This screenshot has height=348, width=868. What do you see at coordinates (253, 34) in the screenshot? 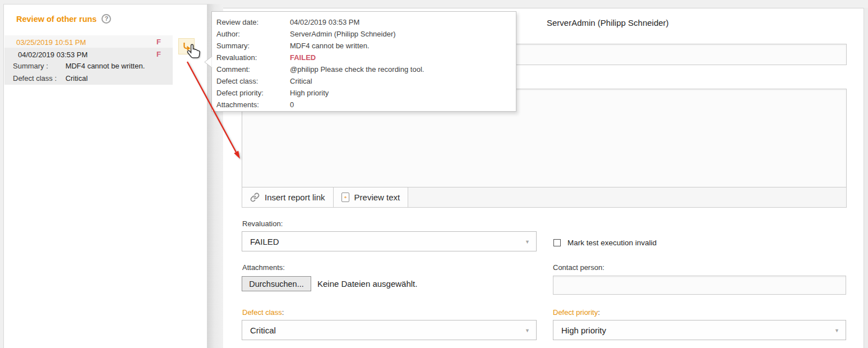
I see `tooltip-label: Author:` at bounding box center [253, 34].